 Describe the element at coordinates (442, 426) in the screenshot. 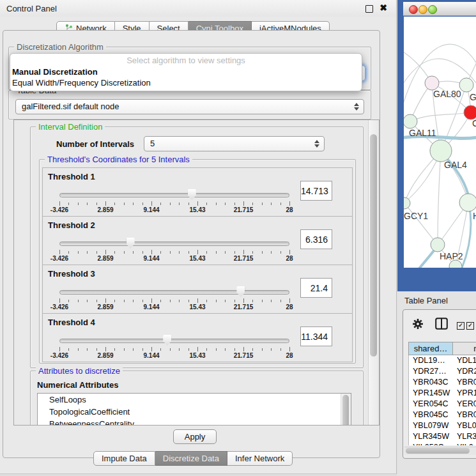

I see `table-row: YBL079WYBL0` at that location.